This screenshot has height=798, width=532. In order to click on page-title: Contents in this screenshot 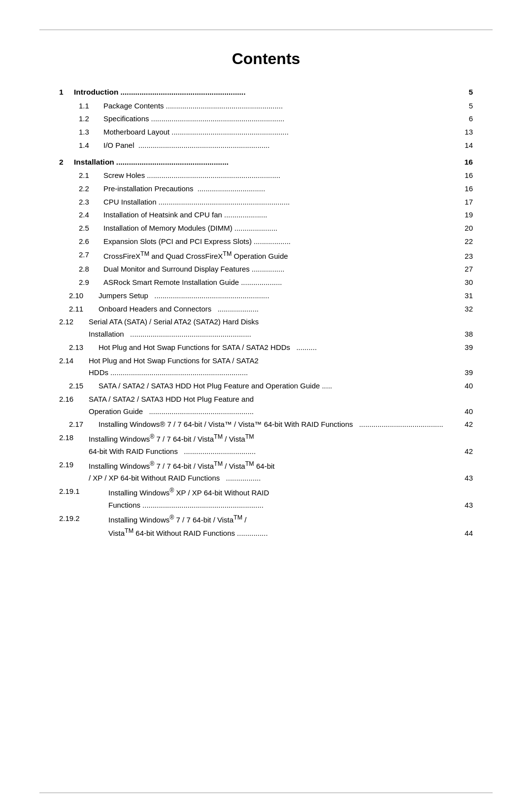, I will do `click(266, 59)`.